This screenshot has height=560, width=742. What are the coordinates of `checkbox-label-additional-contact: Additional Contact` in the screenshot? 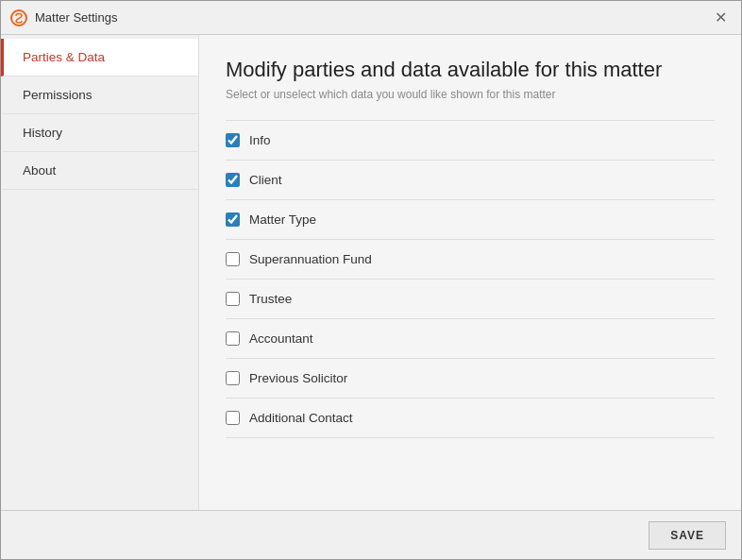 It's located at (301, 417).